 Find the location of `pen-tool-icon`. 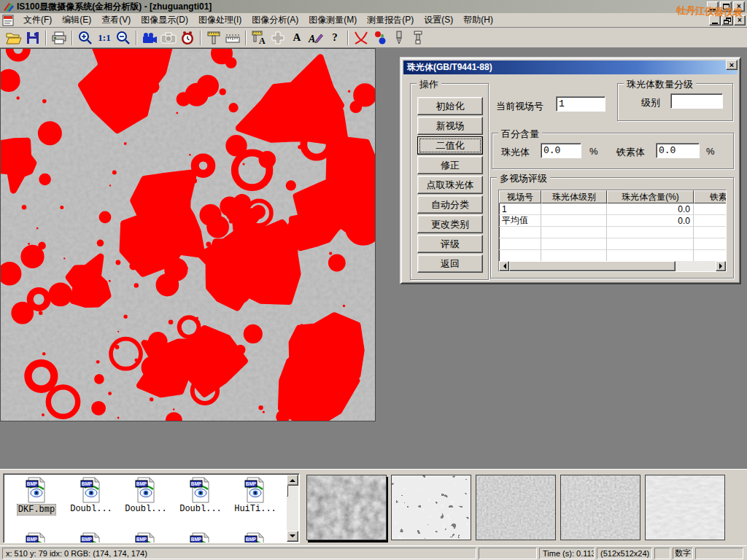

pen-tool-icon is located at coordinates (399, 38).